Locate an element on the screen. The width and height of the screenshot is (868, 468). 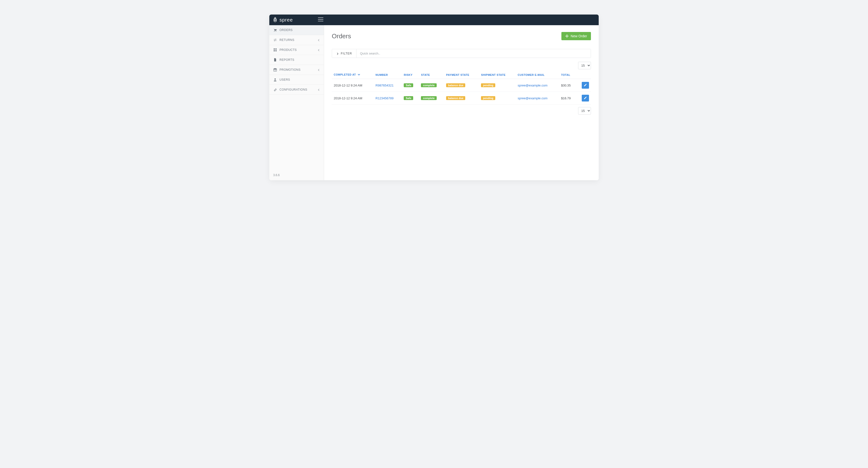
filter-toggle-button: FILTER is located at coordinates (344, 53).